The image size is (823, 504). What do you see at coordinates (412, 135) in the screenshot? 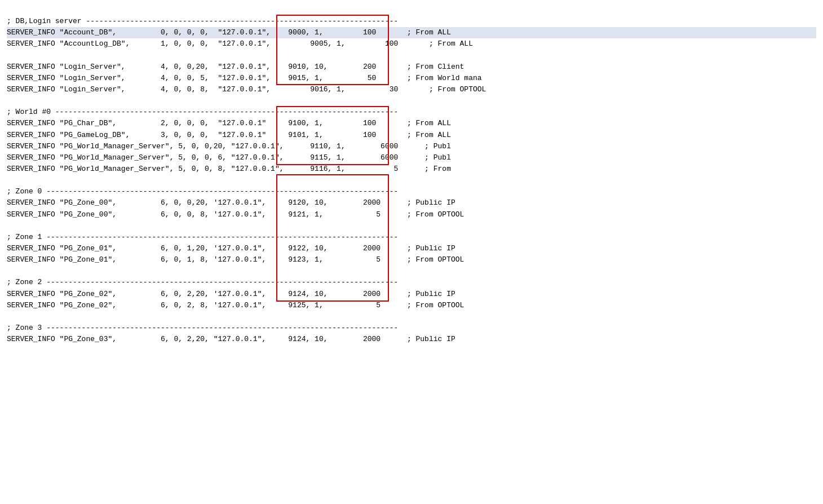
I see `code-line-11: SERVER_INFO "PG_GameLog_DB", 3, 0, 0, 0,…` at bounding box center [412, 135].